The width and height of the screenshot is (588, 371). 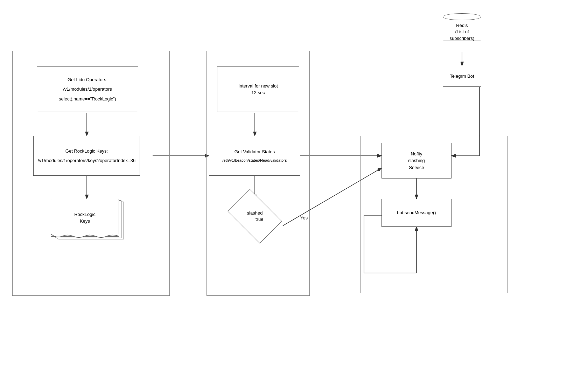 What do you see at coordinates (254, 152) in the screenshot?
I see `get-validator-line1: Get Validator States` at bounding box center [254, 152].